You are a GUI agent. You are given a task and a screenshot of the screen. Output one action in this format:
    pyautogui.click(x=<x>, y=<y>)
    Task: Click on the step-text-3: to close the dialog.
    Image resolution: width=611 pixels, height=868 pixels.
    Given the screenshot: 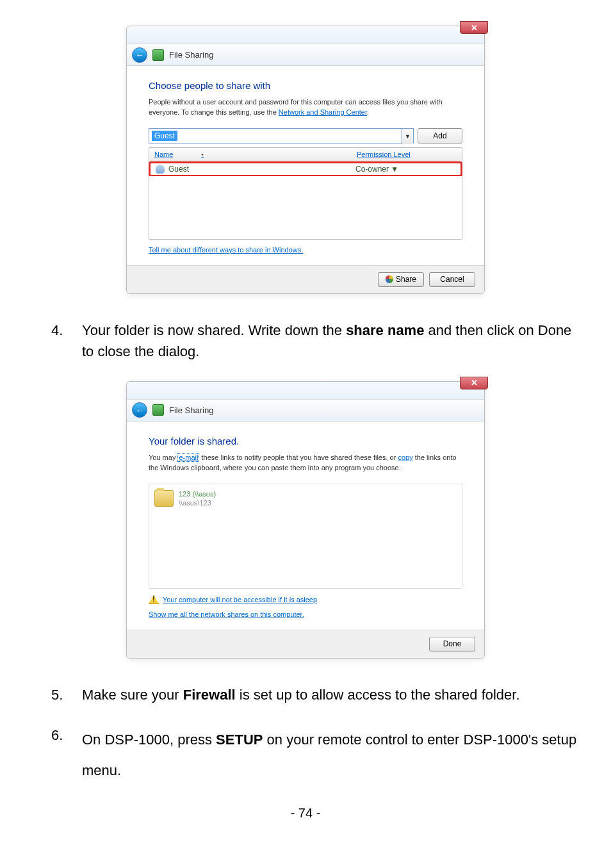 What is the action you would take?
    pyautogui.click(x=141, y=351)
    